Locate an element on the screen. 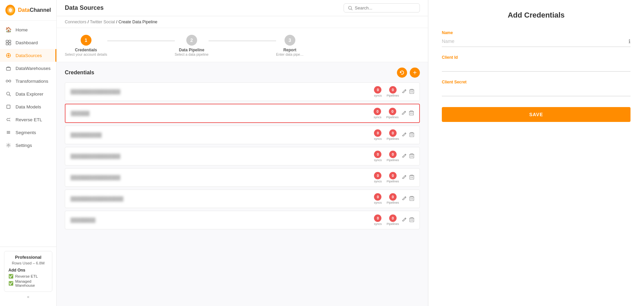  sidebar-item-datasources: DataSources is located at coordinates (28, 55).